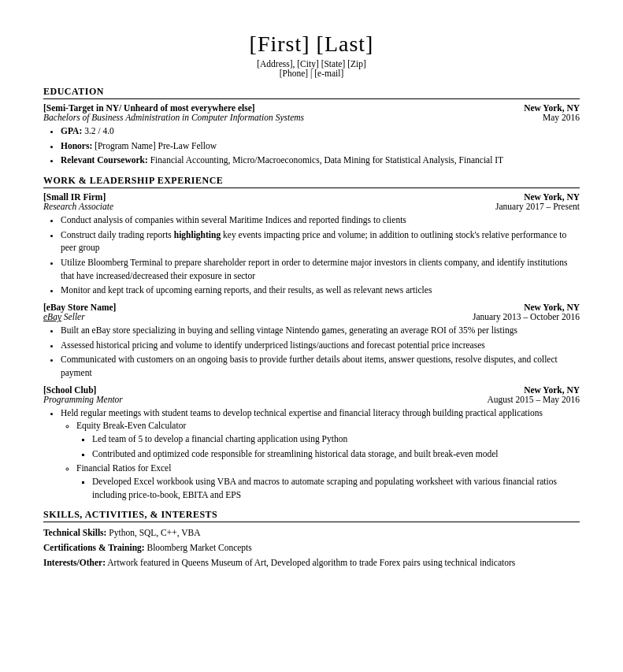  What do you see at coordinates (320, 131) in the screenshot?
I see `edu-bullet-gpa: GPA: 3.2 / 4.0` at bounding box center [320, 131].